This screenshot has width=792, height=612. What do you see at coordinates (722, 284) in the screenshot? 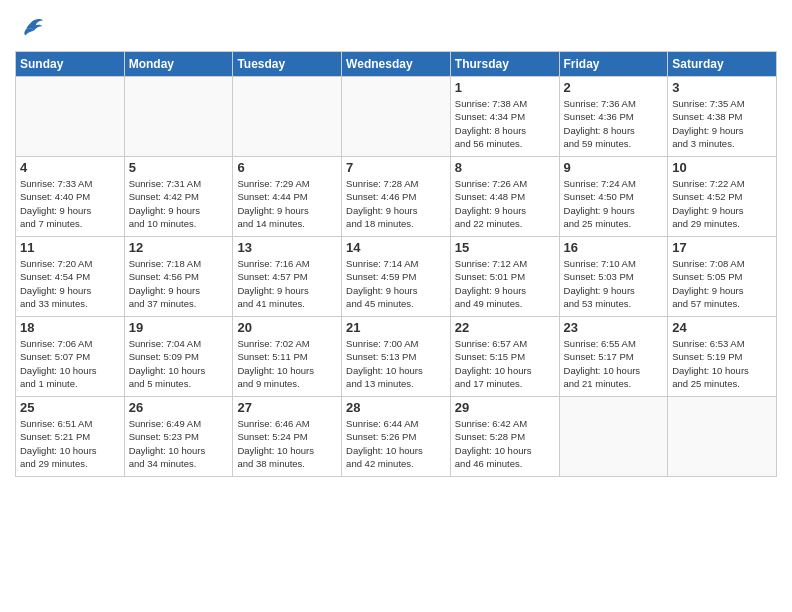
I see `day-info: Sunrise: 7:08 AM Sunset: 5:05 PM Dayligh…` at bounding box center [722, 284].